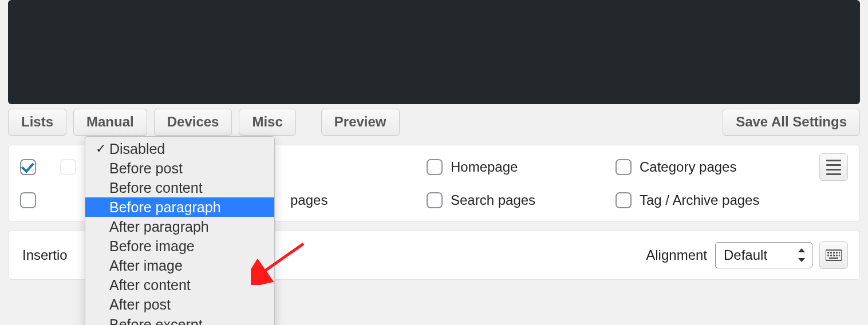  I want to click on homepage-label: Homepage, so click(484, 167).